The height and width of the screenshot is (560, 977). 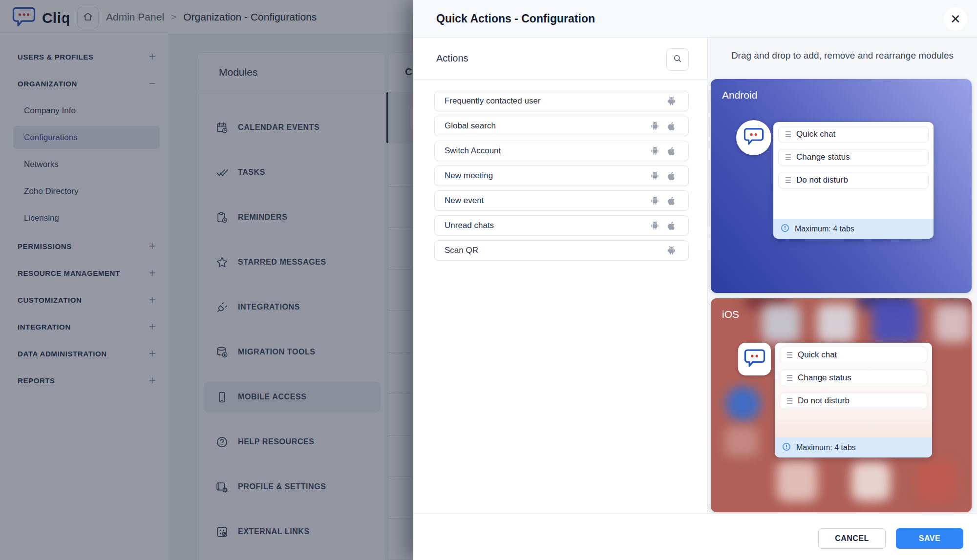 I want to click on cancel-button: CANCEL, so click(x=852, y=539).